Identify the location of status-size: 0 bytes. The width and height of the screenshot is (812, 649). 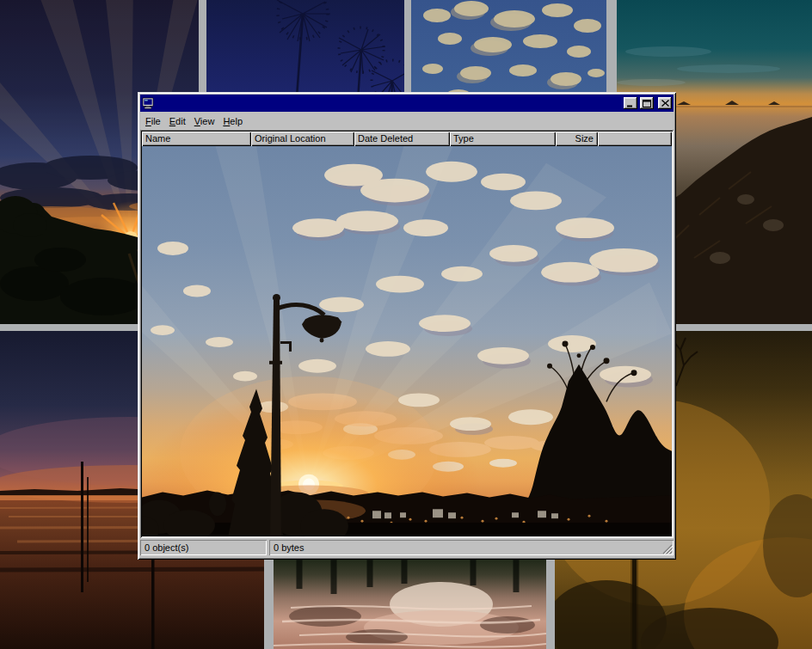
(471, 548).